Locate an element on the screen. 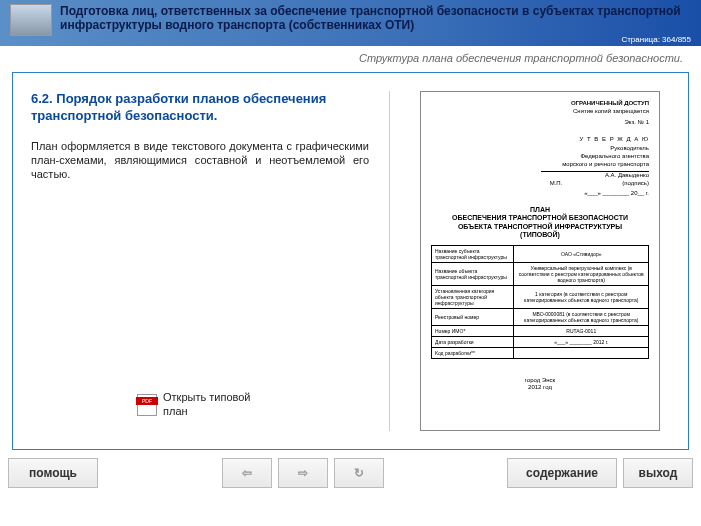 This screenshot has width=701, height=526. doc-mp: М.П. is located at coordinates (556, 183).